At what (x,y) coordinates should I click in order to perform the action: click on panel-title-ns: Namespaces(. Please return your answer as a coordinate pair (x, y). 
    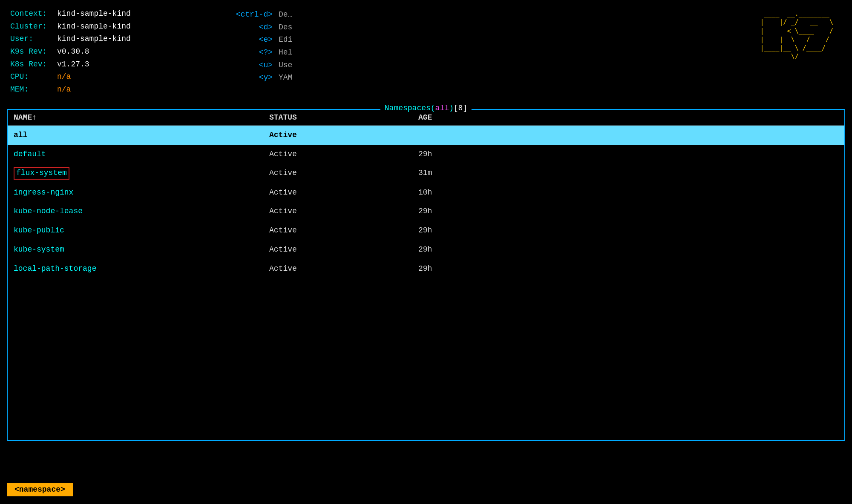
    Looking at the image, I should click on (410, 108).